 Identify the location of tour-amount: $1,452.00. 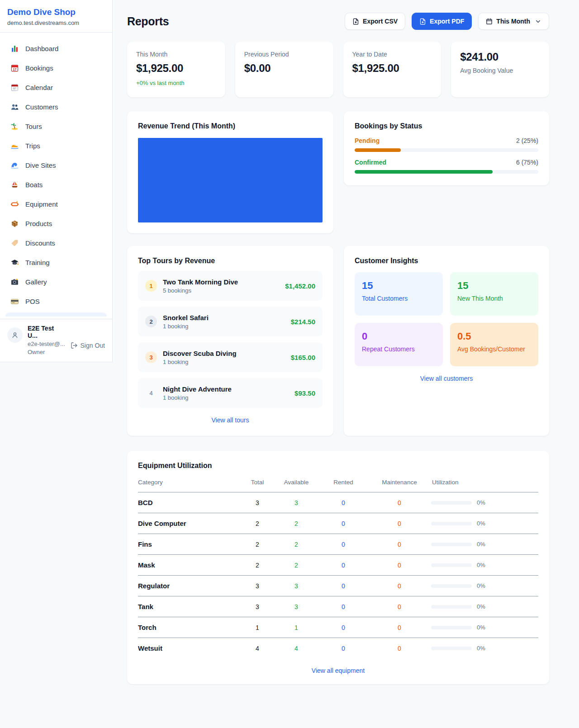
(300, 286).